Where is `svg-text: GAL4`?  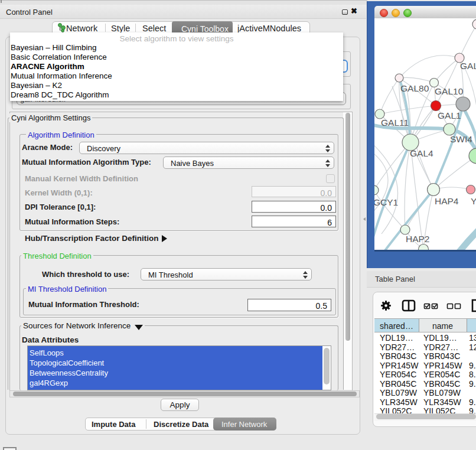
svg-text: GAL4 is located at coordinates (422, 154).